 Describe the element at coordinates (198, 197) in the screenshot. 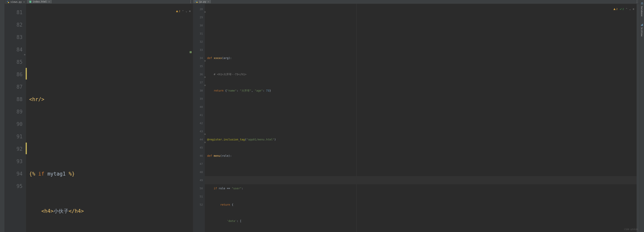

I see `line-number: 51` at that location.